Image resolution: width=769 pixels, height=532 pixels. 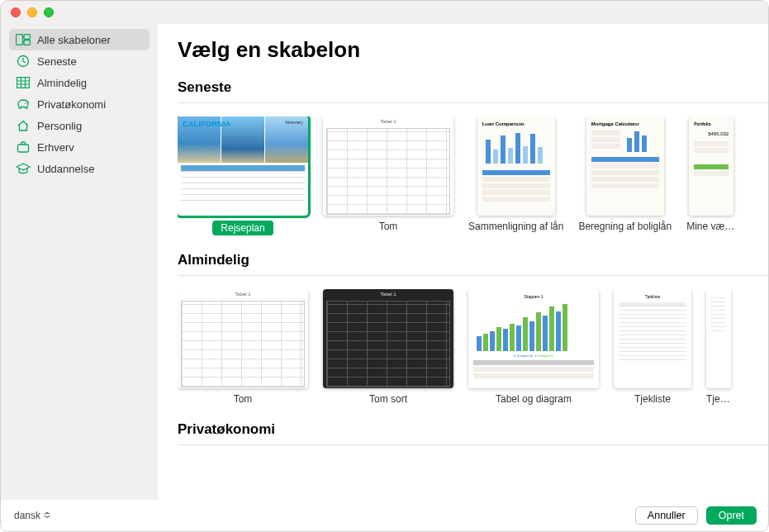 What do you see at coordinates (23, 126) in the screenshot?
I see `house-icon` at bounding box center [23, 126].